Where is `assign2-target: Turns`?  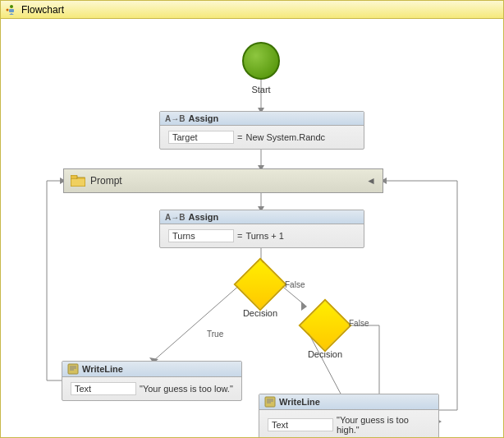
assign2-target: Turns is located at coordinates (201, 236).